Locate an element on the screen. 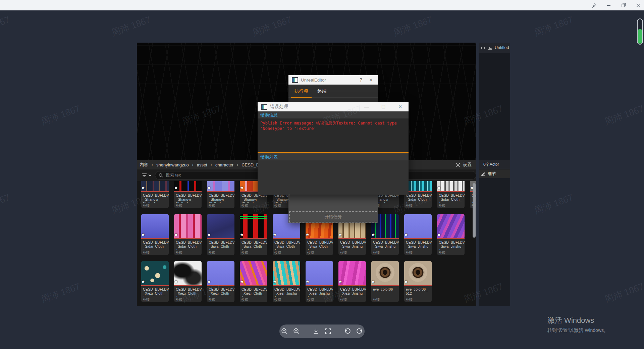 The height and width of the screenshot is (349, 644). error-dialog-titlebar: 错误处理 — □ × is located at coordinates (333, 107).